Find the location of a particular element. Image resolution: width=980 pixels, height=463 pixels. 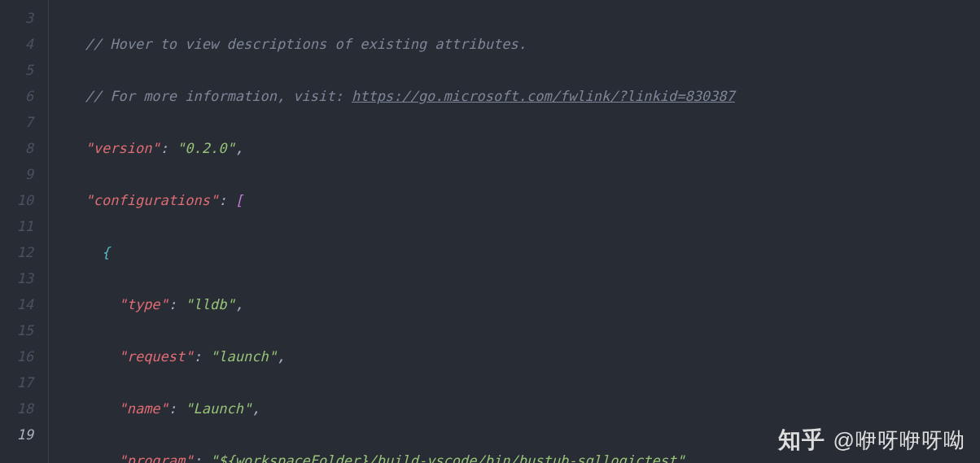

watermark: 知乎 @咿呀咿呀呦 is located at coordinates (872, 440).